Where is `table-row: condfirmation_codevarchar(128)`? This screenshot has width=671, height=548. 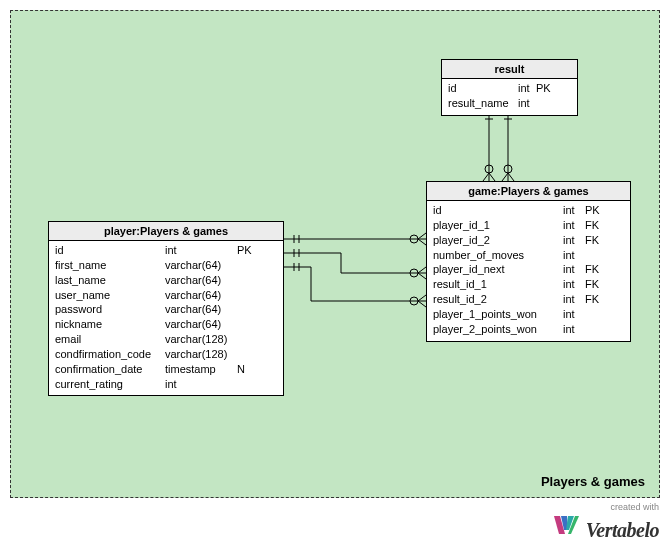
table-row: condfirmation_codevarchar(128) is located at coordinates (166, 354).